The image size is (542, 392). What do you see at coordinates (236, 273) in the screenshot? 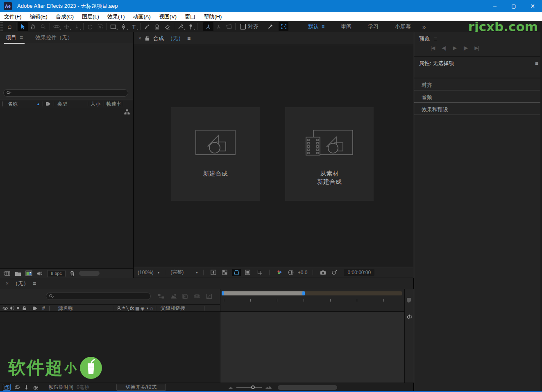
I see `mask-visibility-button` at bounding box center [236, 273].